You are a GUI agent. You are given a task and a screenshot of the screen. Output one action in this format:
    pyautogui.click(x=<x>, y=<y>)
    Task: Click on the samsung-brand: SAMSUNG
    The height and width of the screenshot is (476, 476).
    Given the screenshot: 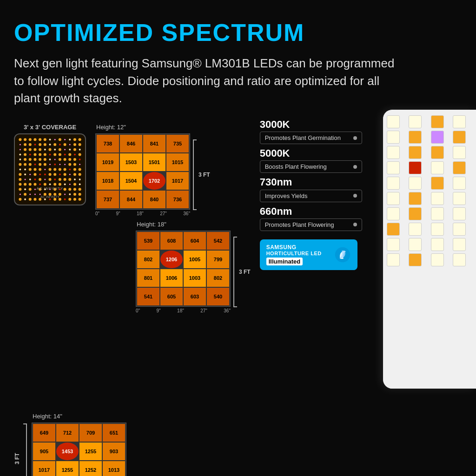 What is the action you would take?
    pyautogui.click(x=298, y=247)
    